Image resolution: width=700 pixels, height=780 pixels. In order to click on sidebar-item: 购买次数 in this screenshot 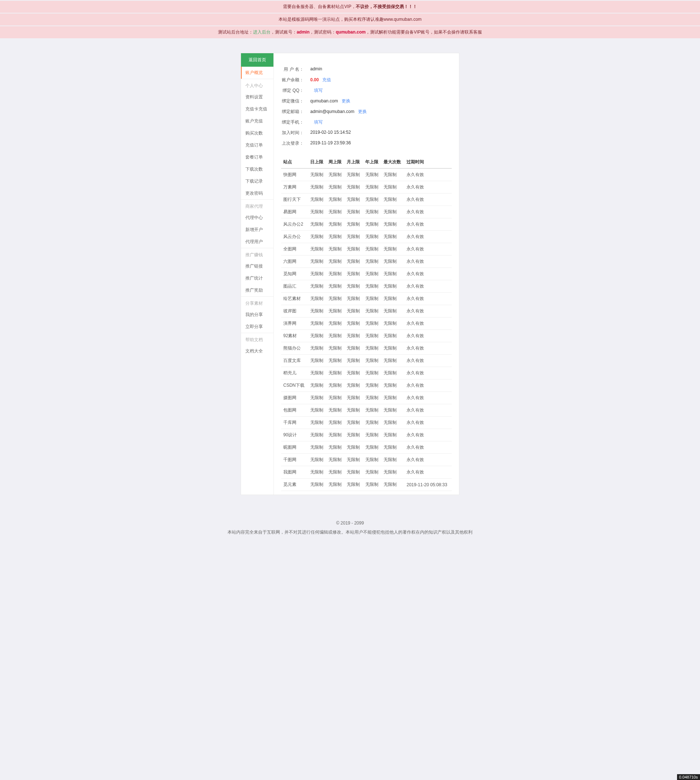, I will do `click(257, 133)`.